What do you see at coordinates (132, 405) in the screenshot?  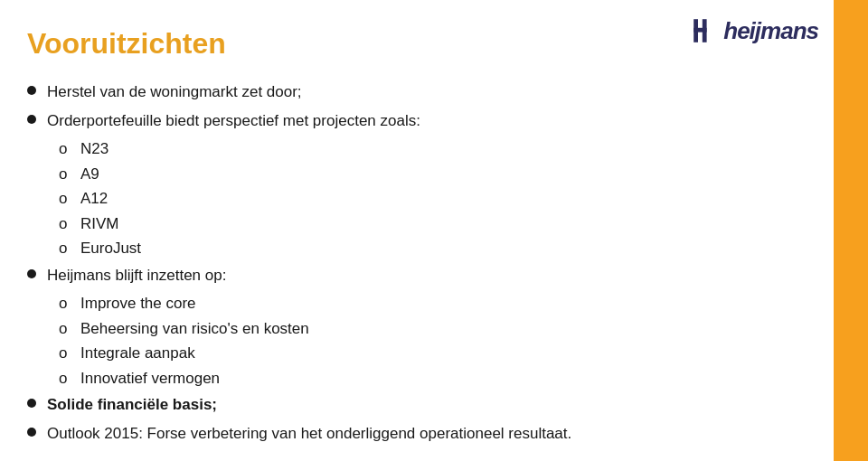 I see `bullet-text-4: Solide financiële basis;` at bounding box center [132, 405].